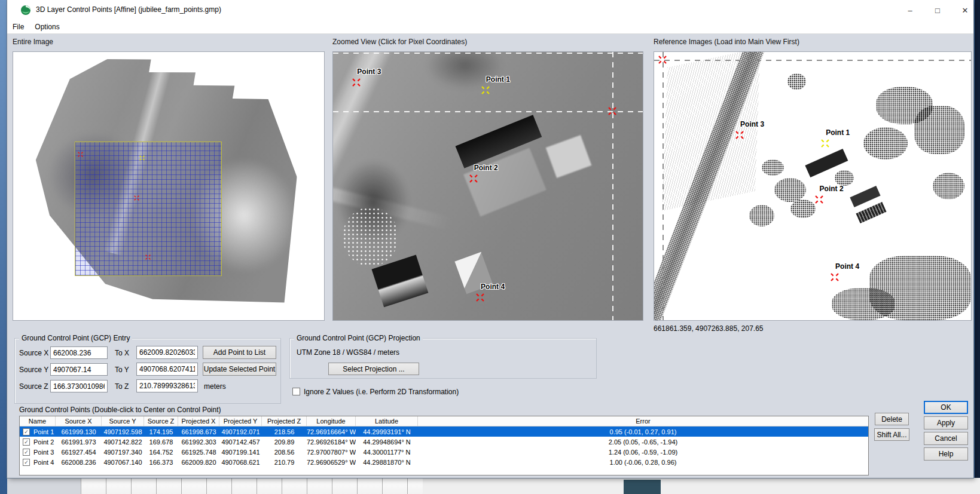 Image resolution: width=980 pixels, height=494 pixels. I want to click on cell-projected-y: 4907068.621, so click(240, 462).